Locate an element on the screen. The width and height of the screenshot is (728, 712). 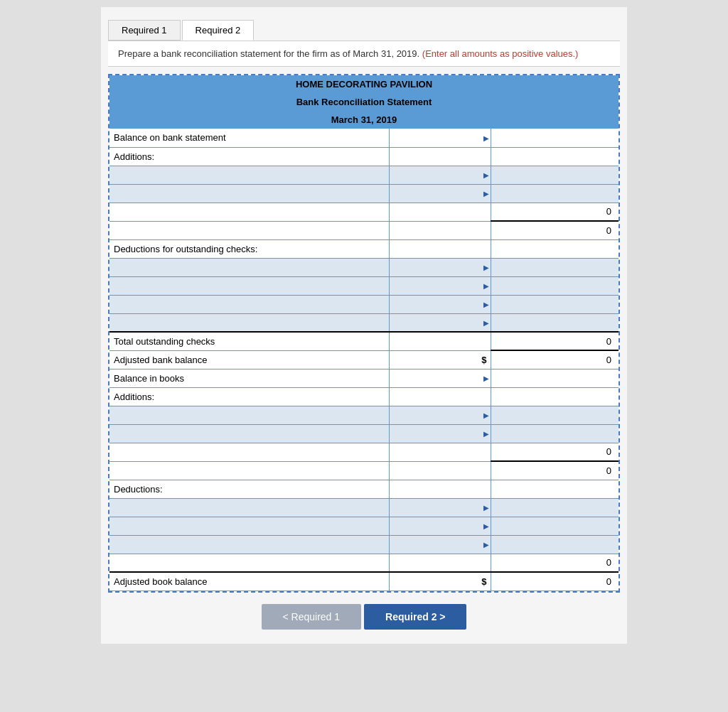
table-subtitle: Bank Reconciliation Statement is located at coordinates (364, 102).